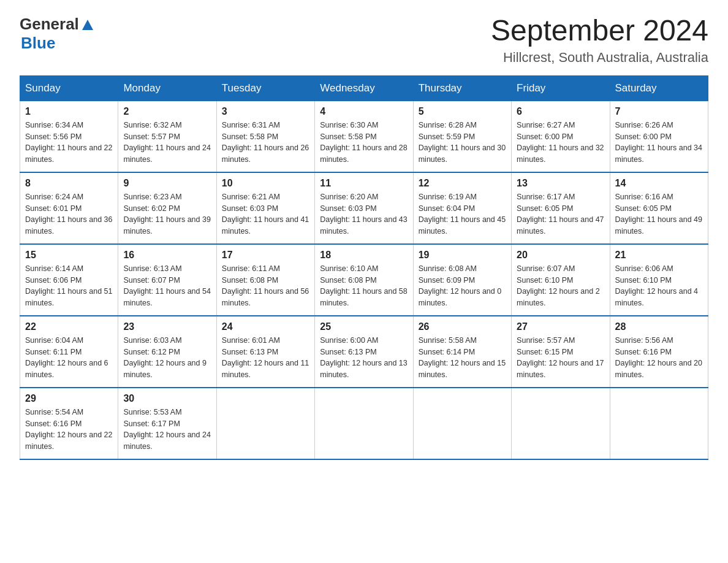 The width and height of the screenshot is (728, 563). What do you see at coordinates (364, 142) in the screenshot?
I see `day-info: Sunrise: 6:30 AMSunset: 5:58 PMDaylight:…` at bounding box center [364, 142].